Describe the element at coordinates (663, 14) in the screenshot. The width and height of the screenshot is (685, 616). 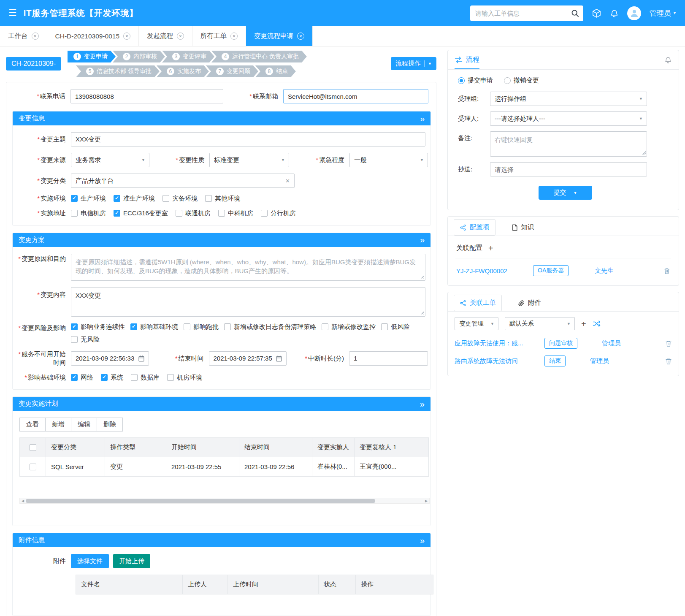
I see `user-menu: 管理员 ▼` at that location.